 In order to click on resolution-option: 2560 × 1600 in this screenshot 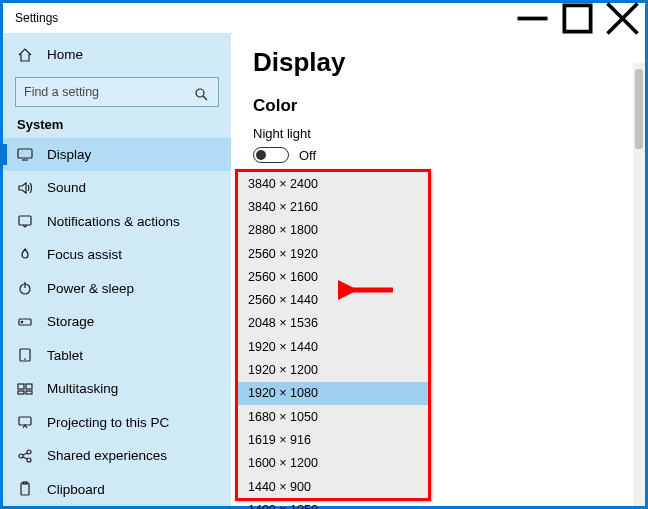, I will do `click(333, 276)`.